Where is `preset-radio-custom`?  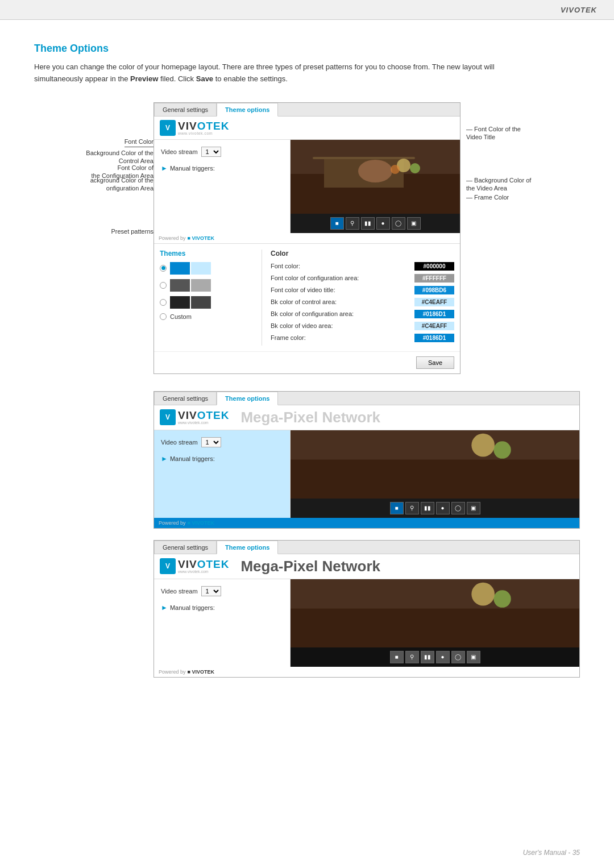 preset-radio-custom is located at coordinates (163, 317).